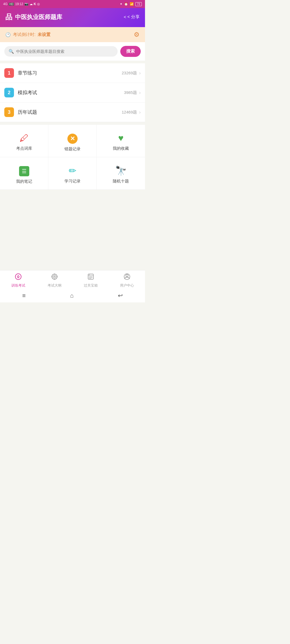 The image size is (290, 644). Describe the element at coordinates (121, 149) in the screenshot. I see `feature-label-shoucang: 我的收藏` at that location.